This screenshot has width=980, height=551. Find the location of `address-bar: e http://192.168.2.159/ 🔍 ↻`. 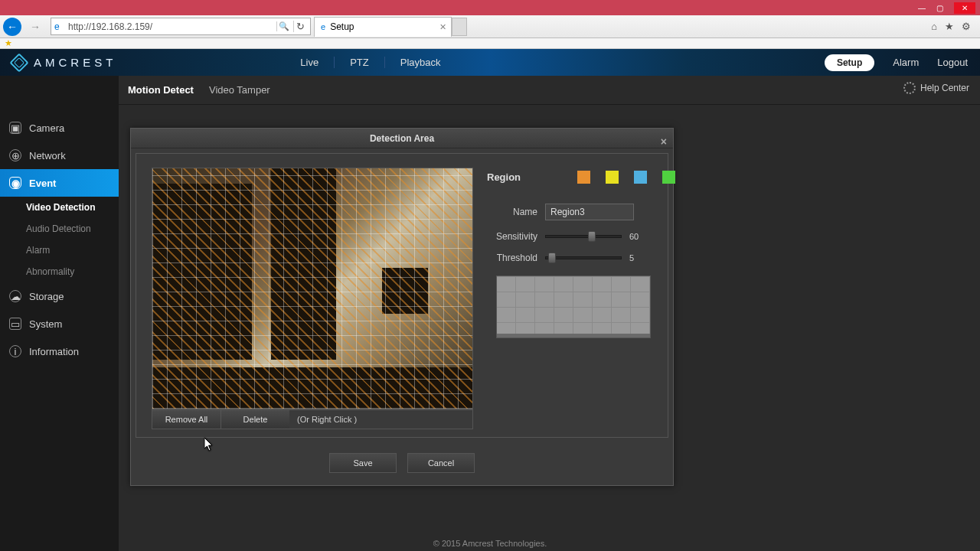

address-bar: e http://192.168.2.159/ 🔍 ↻ is located at coordinates (181, 26).